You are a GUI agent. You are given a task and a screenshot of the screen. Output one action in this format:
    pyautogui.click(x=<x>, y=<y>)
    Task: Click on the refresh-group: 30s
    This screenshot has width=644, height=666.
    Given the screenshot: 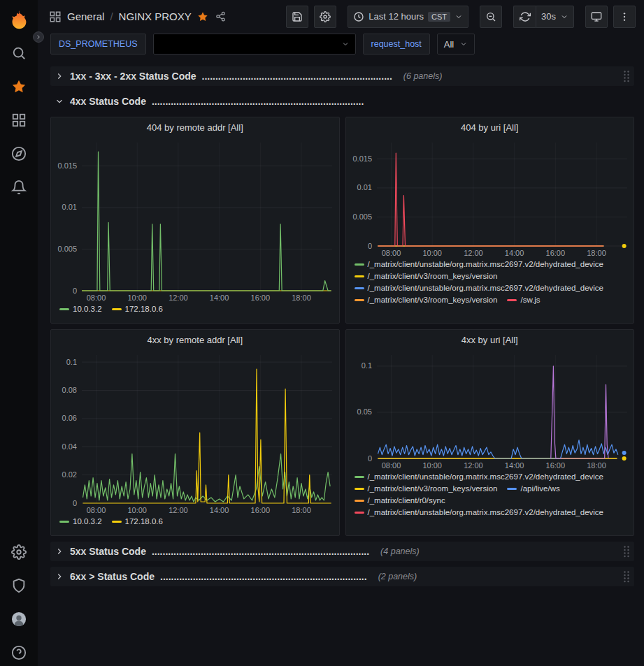 What is the action you would take?
    pyautogui.click(x=544, y=17)
    